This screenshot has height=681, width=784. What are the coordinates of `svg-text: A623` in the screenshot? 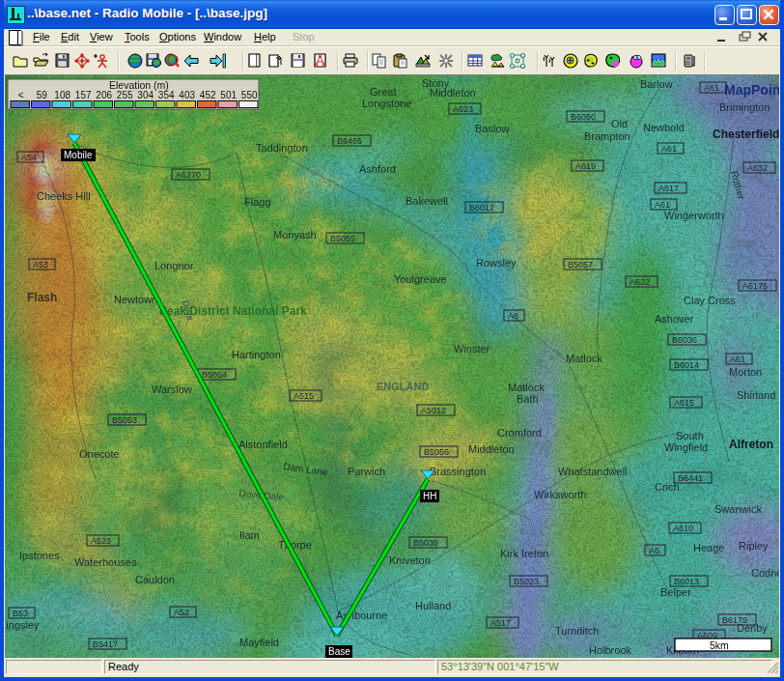 It's located at (463, 109).